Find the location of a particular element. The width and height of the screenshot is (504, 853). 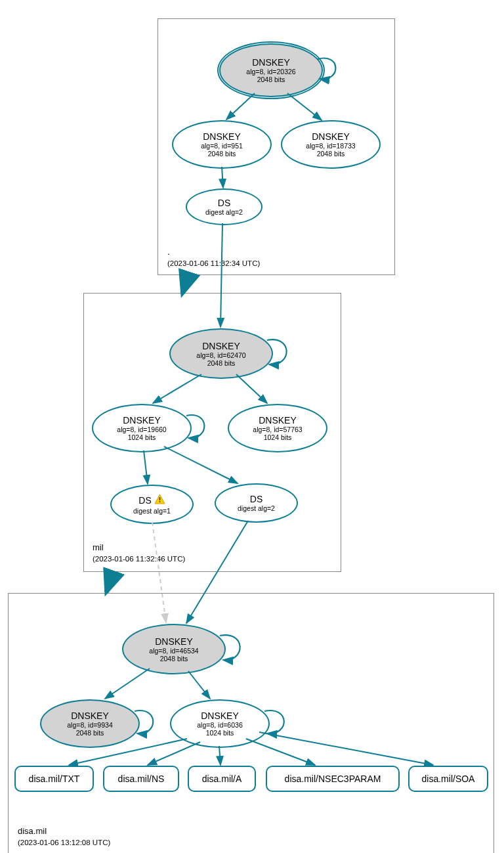

node-mil-zsk2: DNSKEY alg=8, id=57763 1024 bits is located at coordinates (278, 428).